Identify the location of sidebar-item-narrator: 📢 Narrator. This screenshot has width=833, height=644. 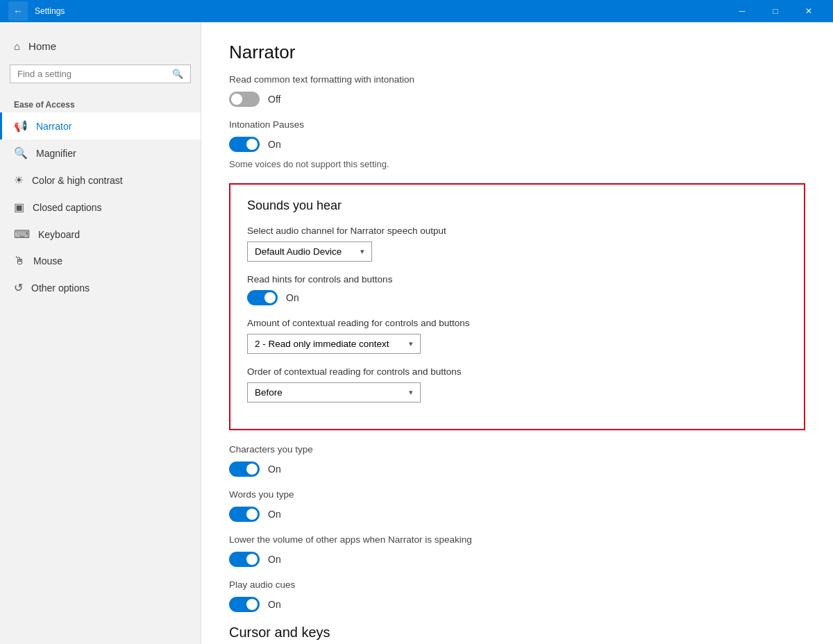
(100, 126).